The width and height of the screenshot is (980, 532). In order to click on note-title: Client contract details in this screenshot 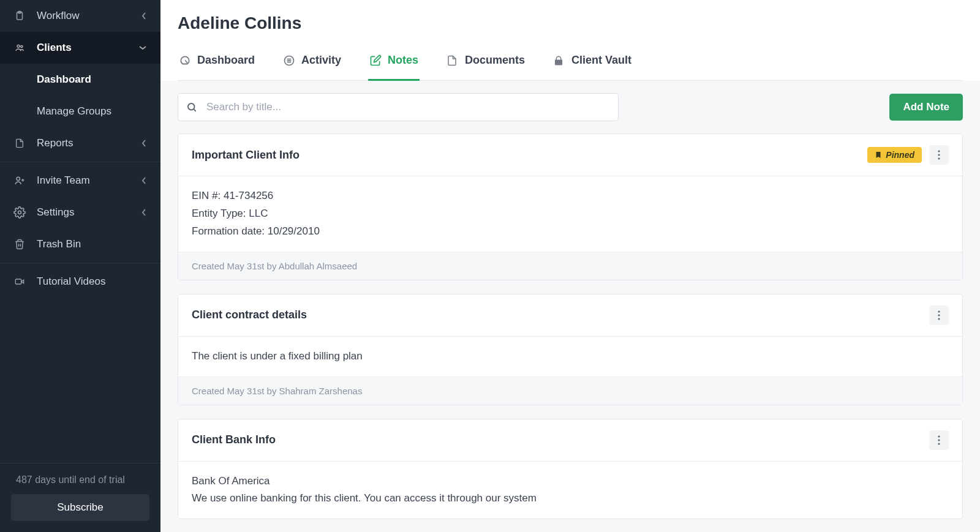, I will do `click(249, 315)`.